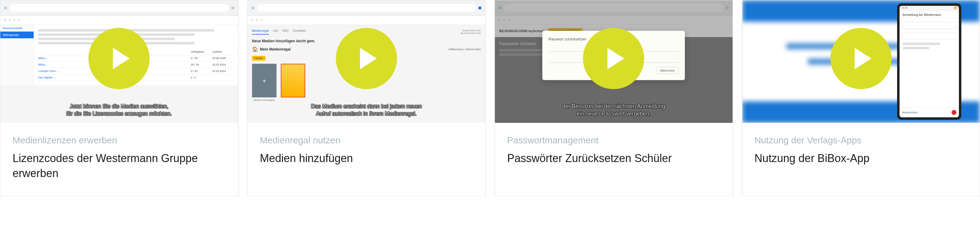 The height and width of the screenshot is (242, 980). Describe the element at coordinates (367, 159) in the screenshot. I see `card-title: Medien hinzufügen` at that location.